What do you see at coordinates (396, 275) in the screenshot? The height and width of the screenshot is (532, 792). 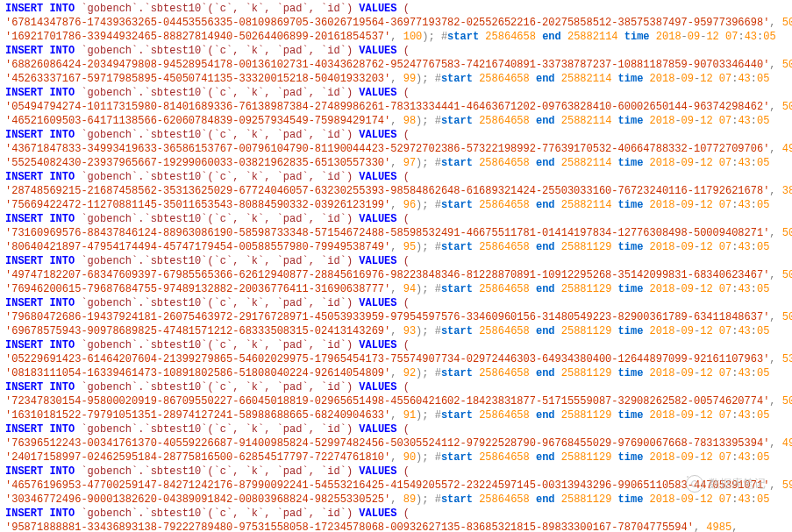 I see `sql-value-line: '49747182207-68347609397-67985565366-626…` at bounding box center [396, 275].